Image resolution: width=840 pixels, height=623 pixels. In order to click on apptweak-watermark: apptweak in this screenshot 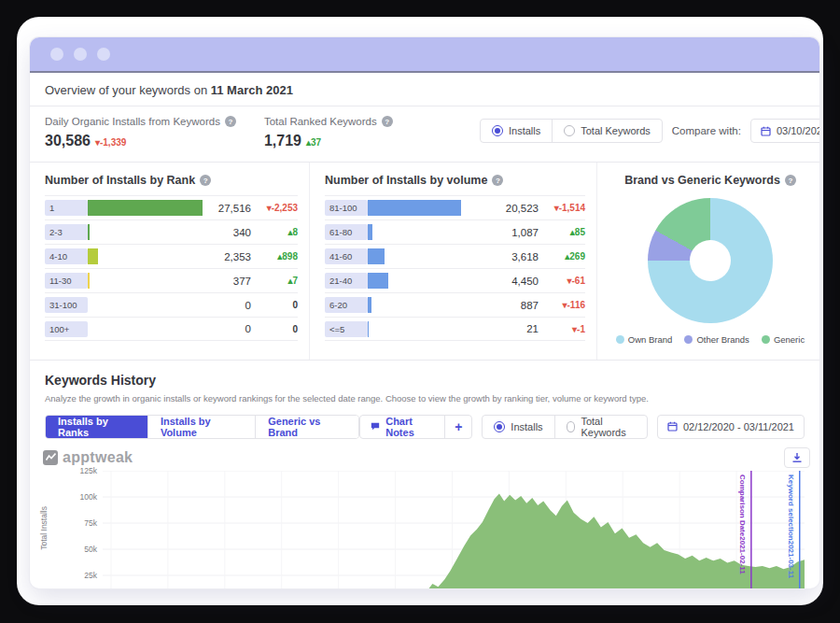, I will do `click(88, 458)`.